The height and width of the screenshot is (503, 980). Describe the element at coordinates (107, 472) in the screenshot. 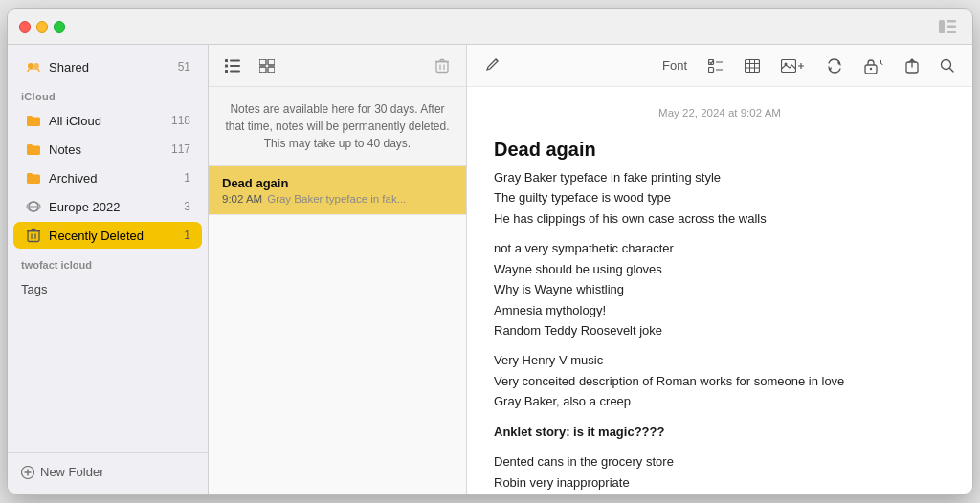

I see `new-folder-button: New Folder` at that location.